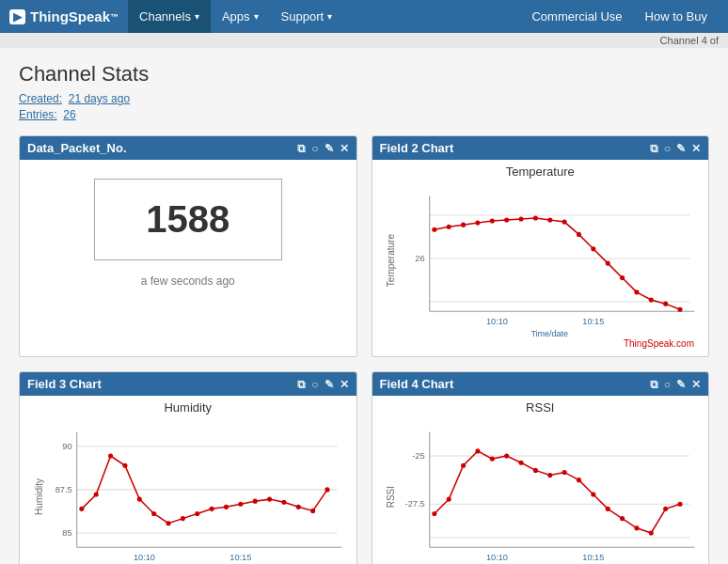 This screenshot has width=728, height=564. I want to click on support-arrow-icon: ▾, so click(329, 17).